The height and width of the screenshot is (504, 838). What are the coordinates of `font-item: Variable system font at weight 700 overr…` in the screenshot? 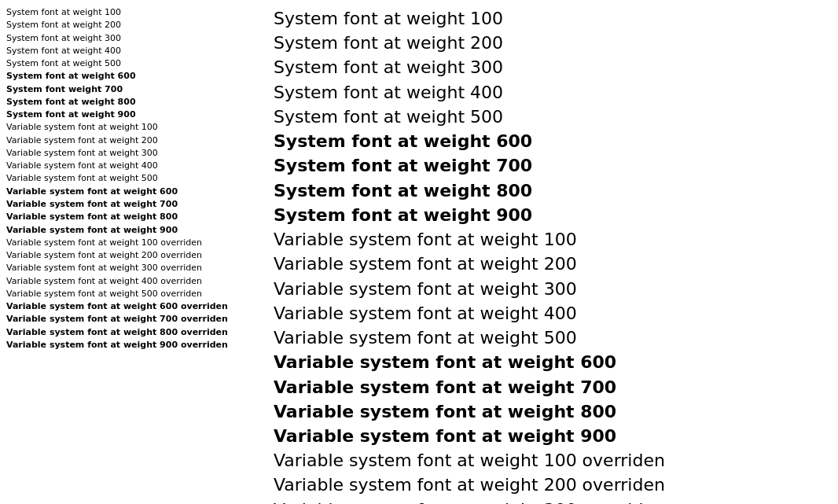 It's located at (132, 319).